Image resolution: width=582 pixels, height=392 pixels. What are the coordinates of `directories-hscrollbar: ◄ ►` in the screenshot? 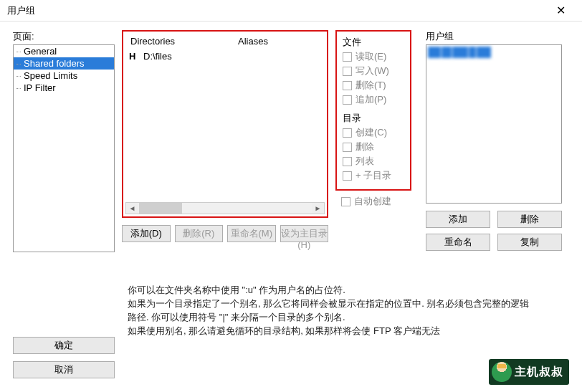 It's located at (225, 208).